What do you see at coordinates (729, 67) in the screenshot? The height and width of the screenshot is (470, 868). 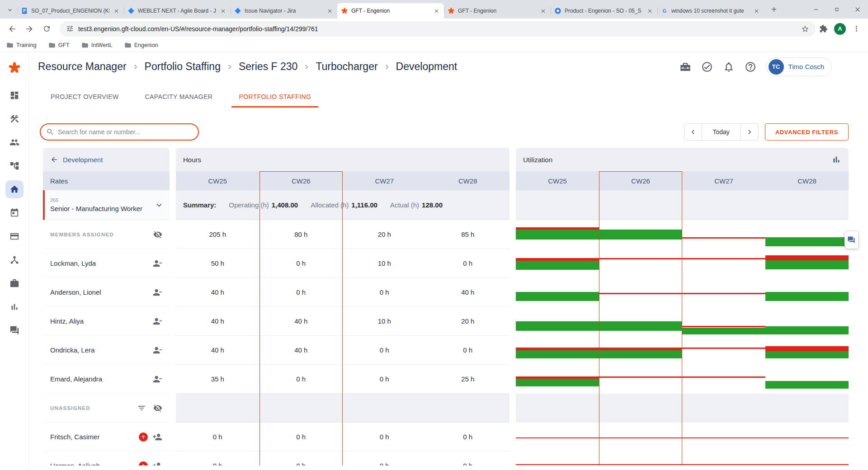 I see `notifications-bell-button` at bounding box center [729, 67].